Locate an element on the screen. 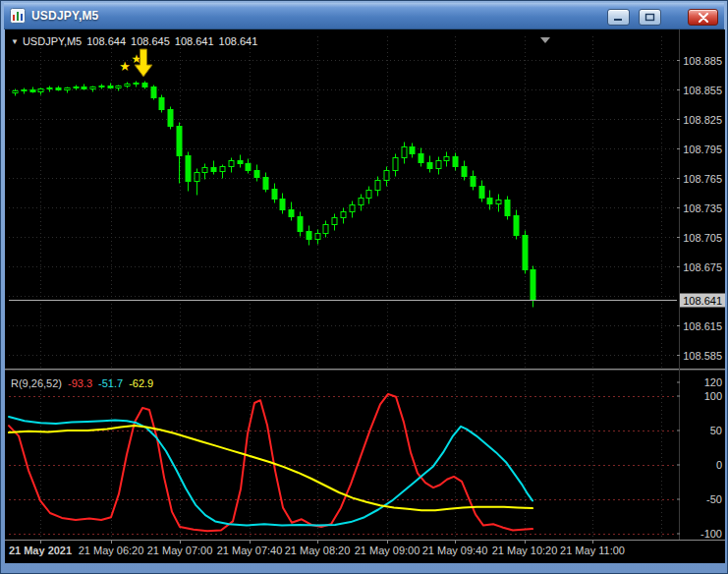 The height and width of the screenshot is (574, 728). time-axis-label: 21 May 10:20 is located at coordinates (525, 550).